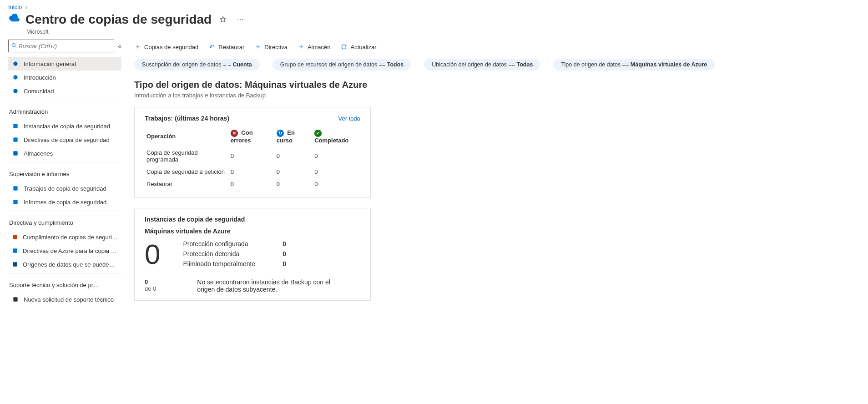  I want to click on policy-button: ＋ Directiva, so click(271, 47).